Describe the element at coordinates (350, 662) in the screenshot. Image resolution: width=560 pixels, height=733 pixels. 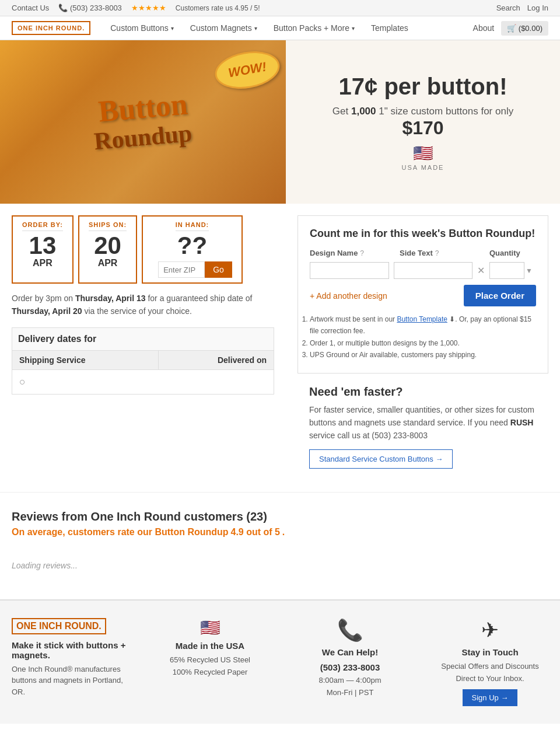
I see `footer-help-col: 📞 We Can Help! (503) 233-8003 8:00am — 4…` at that location.